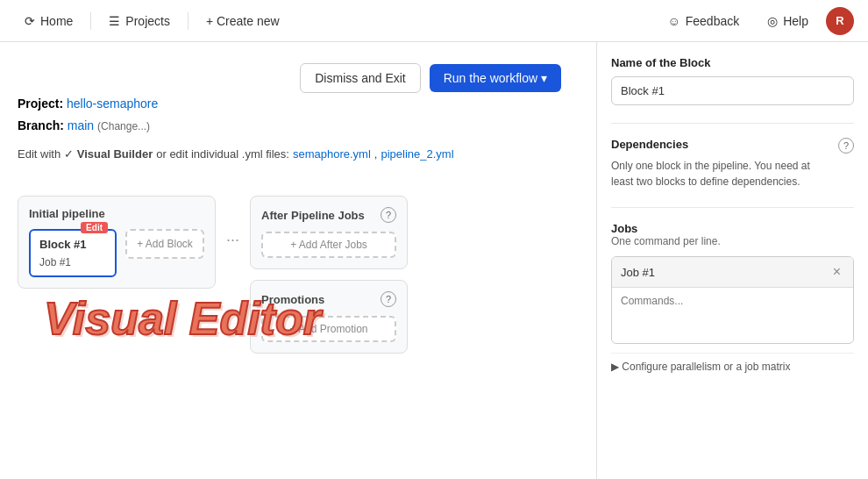  What do you see at coordinates (165, 244) in the screenshot?
I see `add-block-button: + Add Block` at bounding box center [165, 244].